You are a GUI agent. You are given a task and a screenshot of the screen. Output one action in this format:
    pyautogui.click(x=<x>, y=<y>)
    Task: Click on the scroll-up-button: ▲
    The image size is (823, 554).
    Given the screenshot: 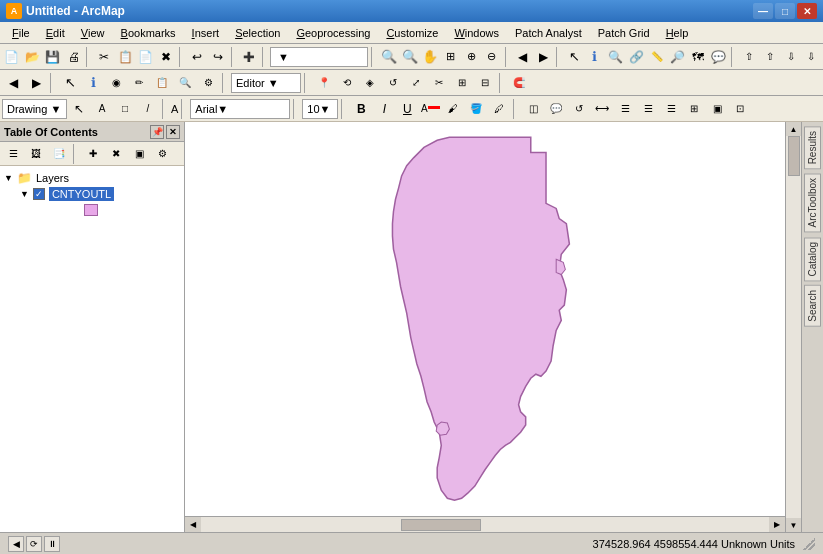 What is the action you would take?
    pyautogui.click(x=794, y=129)
    